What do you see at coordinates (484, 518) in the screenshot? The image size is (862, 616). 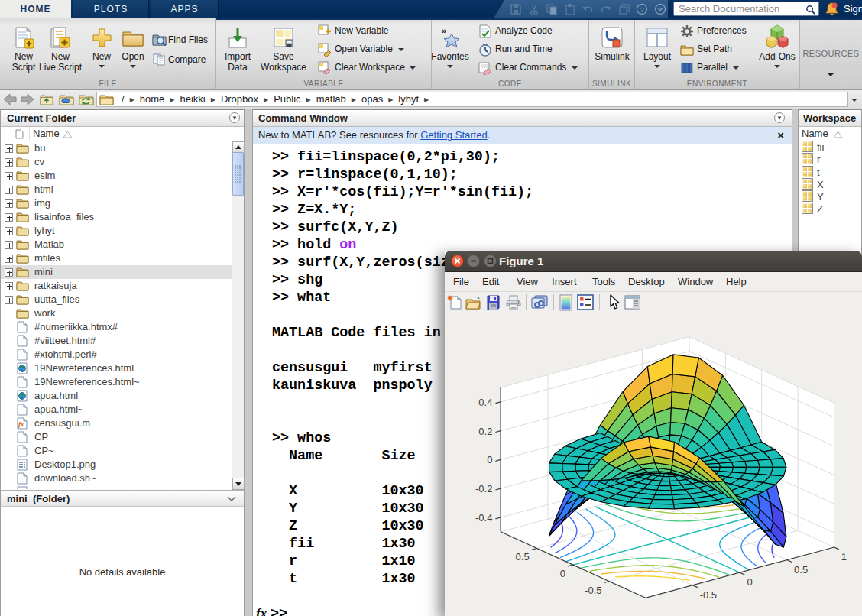 I see `svg-text: -0.4` at bounding box center [484, 518].